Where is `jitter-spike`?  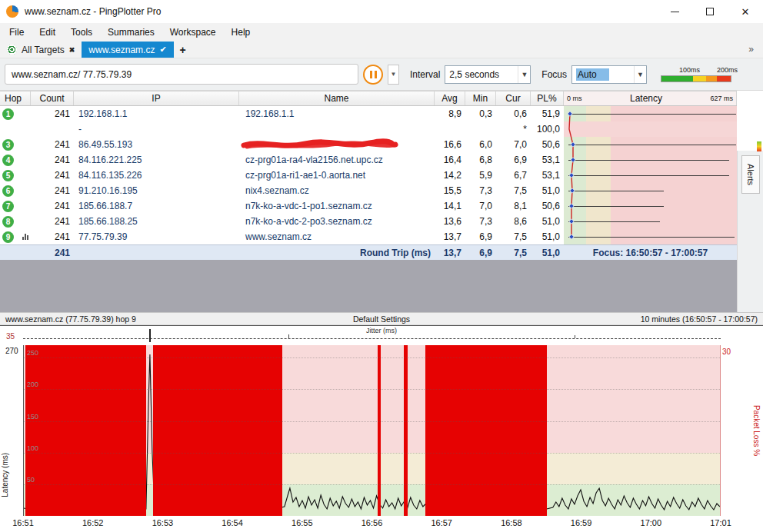
jitter-spike is located at coordinates (150, 335).